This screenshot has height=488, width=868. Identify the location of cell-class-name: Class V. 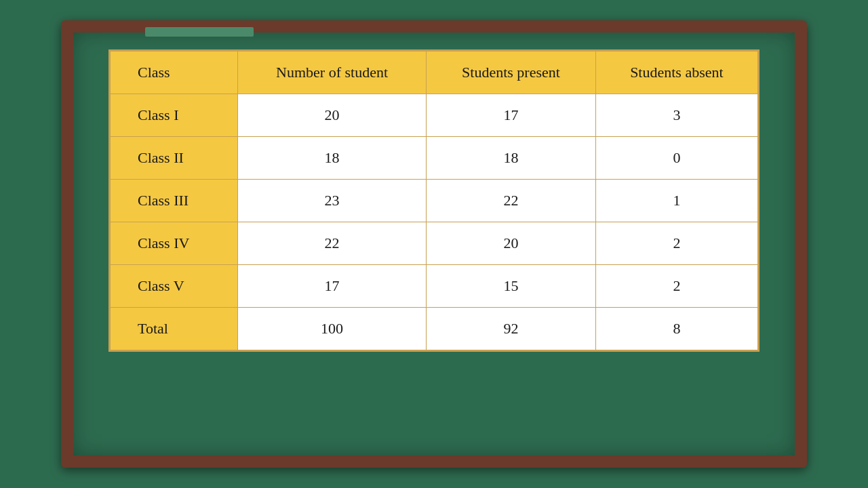
(174, 286).